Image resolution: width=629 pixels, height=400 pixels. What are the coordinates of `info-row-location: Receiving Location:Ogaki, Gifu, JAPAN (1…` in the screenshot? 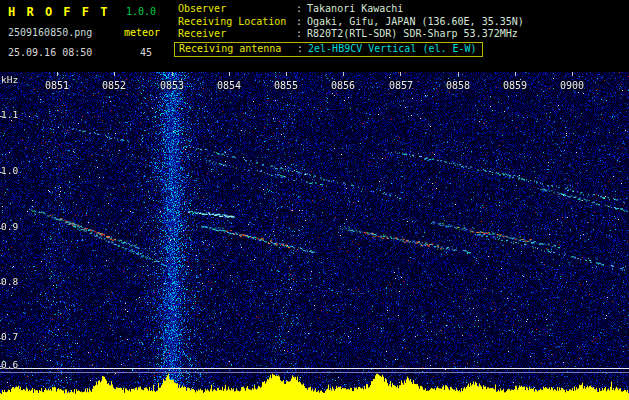 It's located at (351, 22).